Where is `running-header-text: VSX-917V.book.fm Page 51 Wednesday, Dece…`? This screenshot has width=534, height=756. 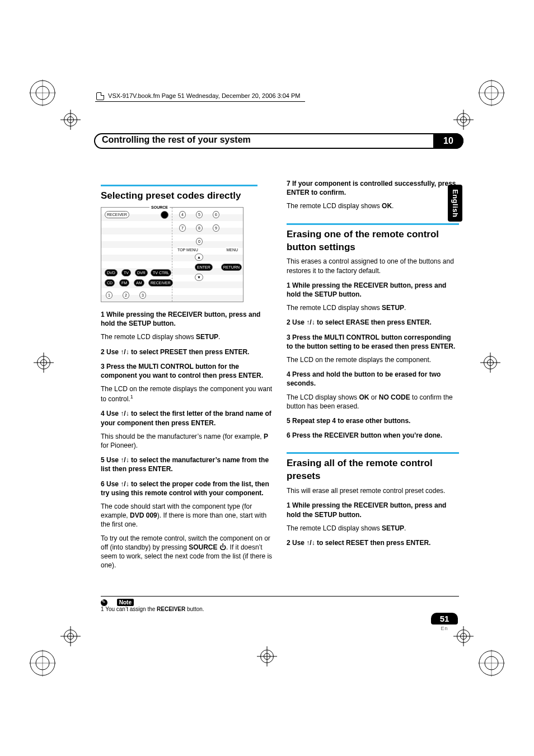 running-header-text: VSX-917V.book.fm Page 51 Wednesday, Dece… is located at coordinates (204, 96).